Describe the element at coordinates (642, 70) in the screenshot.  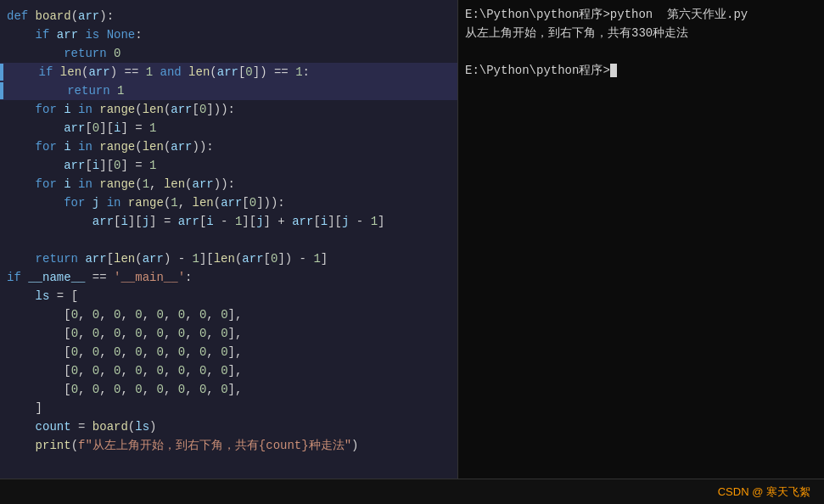
I see `terminal-line-4: E:\Python\python程序>` at that location.